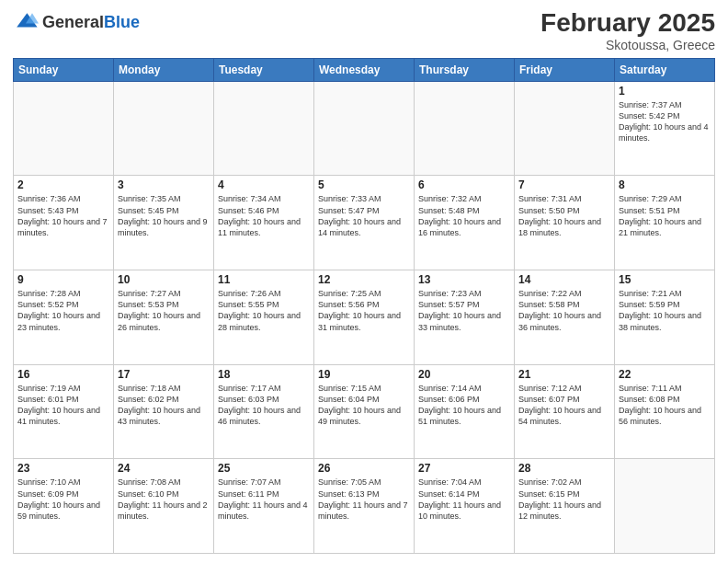 The image size is (728, 563). I want to click on day-info: Sunrise: 7:29 AM Sunset: 5:51 PM Dayligh…, so click(665, 215).